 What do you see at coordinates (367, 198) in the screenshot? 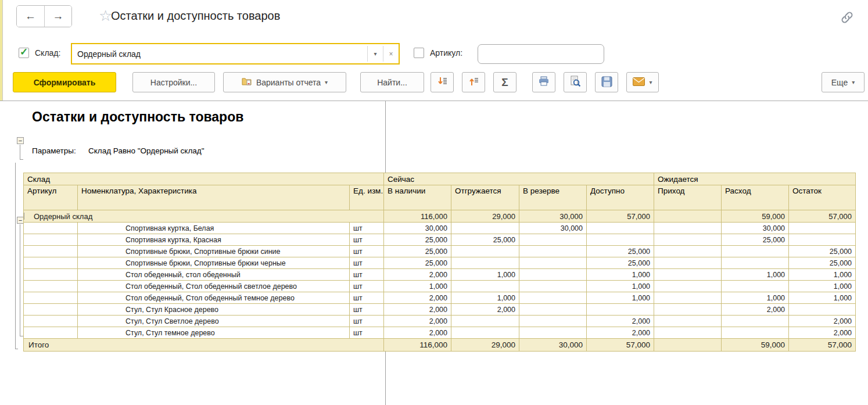
I see `col-header-unit: Ед. изм.` at bounding box center [367, 198].